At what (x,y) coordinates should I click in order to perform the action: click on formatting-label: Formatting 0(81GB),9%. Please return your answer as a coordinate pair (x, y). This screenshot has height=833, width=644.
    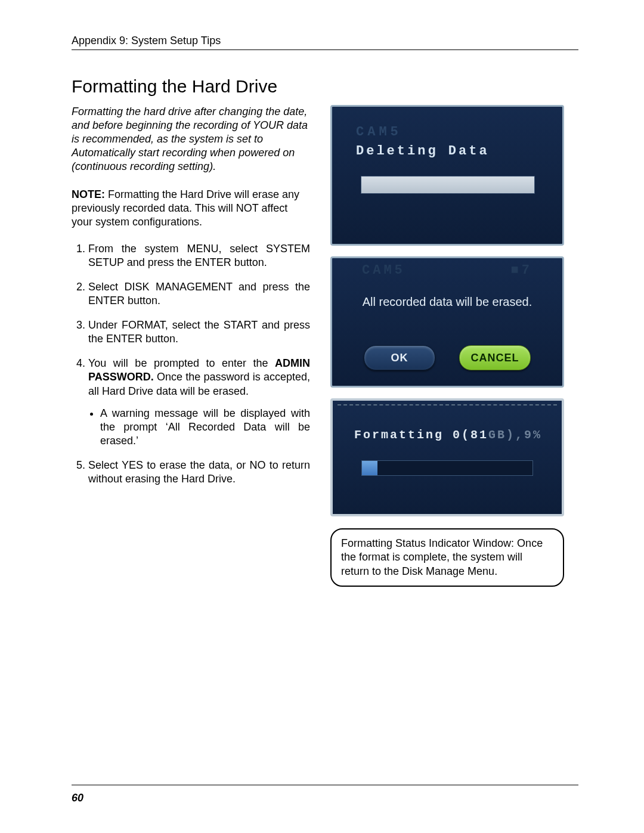
    Looking at the image, I should click on (448, 435).